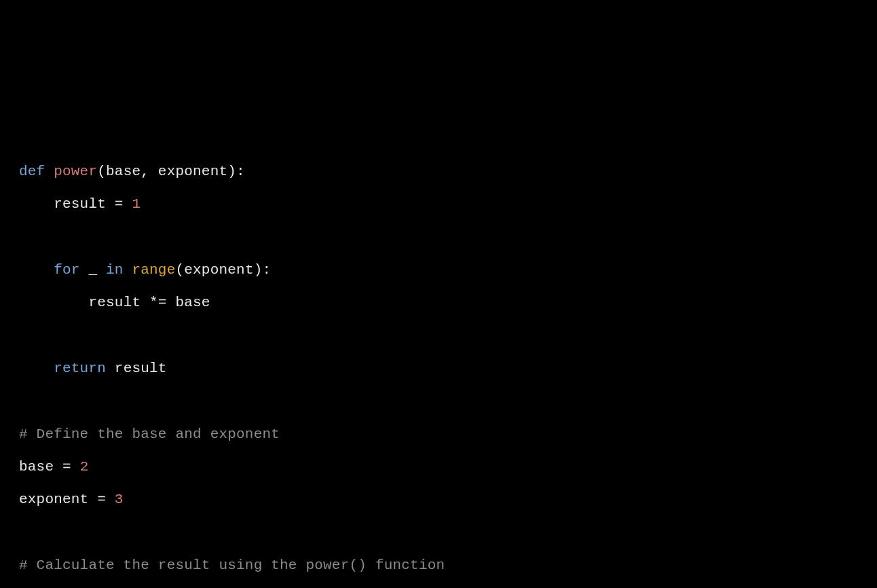 The height and width of the screenshot is (588, 877). I want to click on code-text: (base, exponent):, so click(171, 171).